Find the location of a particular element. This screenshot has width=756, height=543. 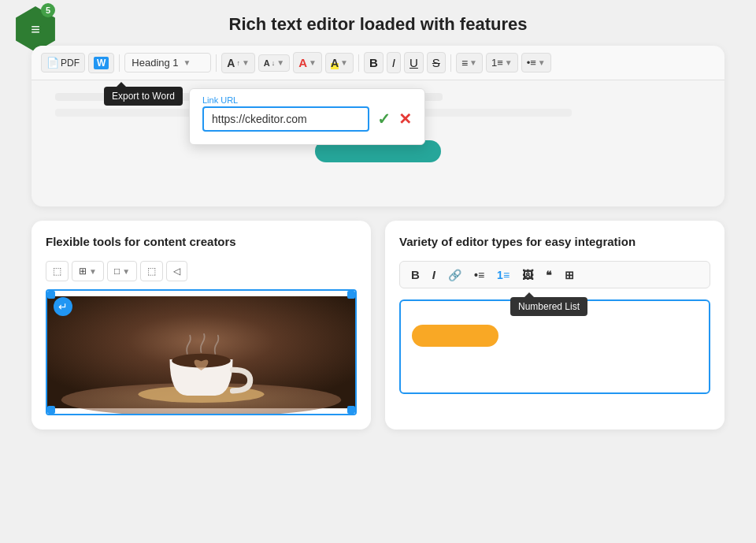

link-cancel-button: ✕ is located at coordinates (405, 119).